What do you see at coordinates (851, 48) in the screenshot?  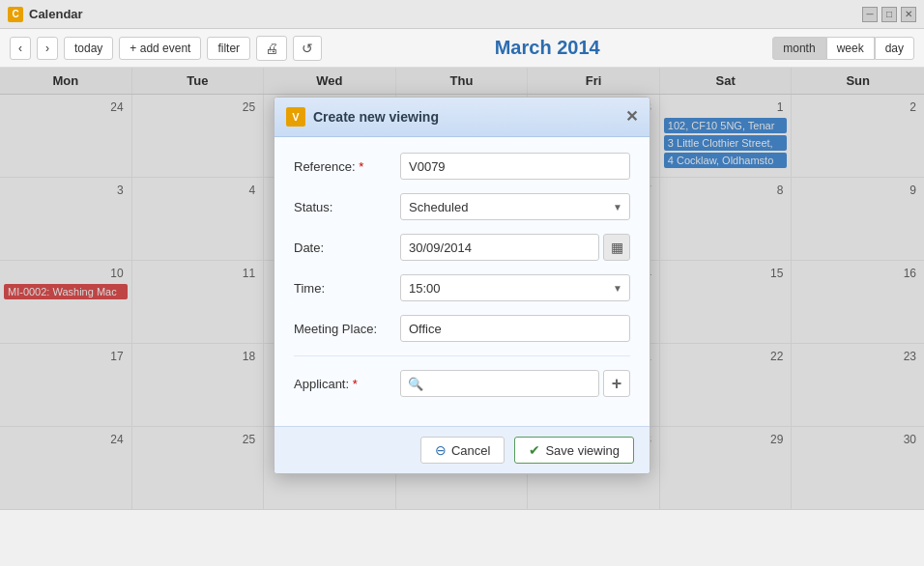 I see `view-week-button: week` at bounding box center [851, 48].